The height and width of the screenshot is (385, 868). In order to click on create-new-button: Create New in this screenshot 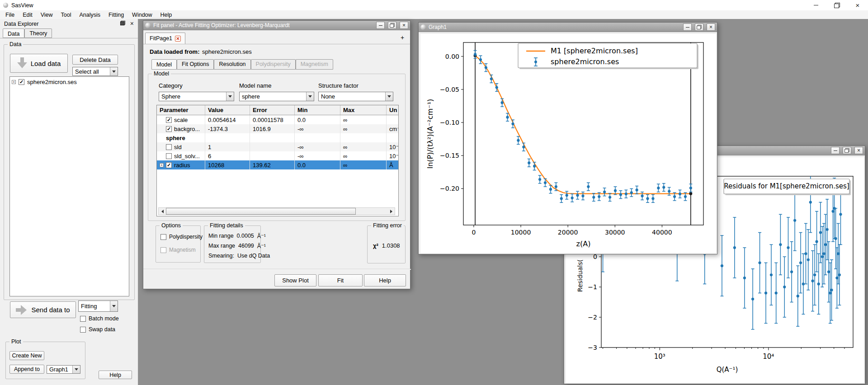, I will do `click(27, 356)`.